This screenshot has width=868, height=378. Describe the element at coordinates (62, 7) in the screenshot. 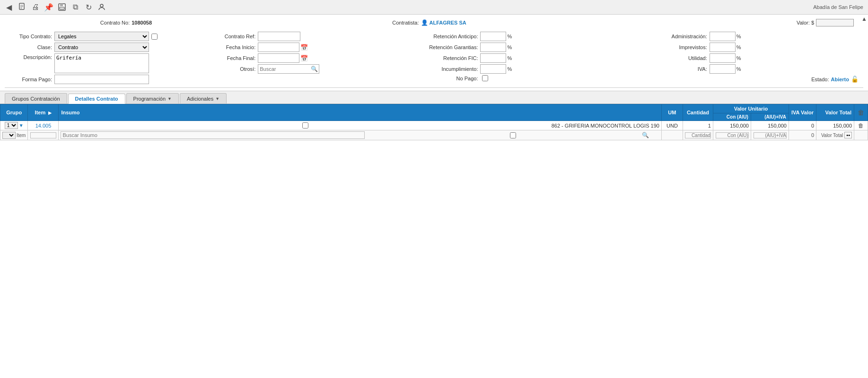

I see `save-icon` at that location.